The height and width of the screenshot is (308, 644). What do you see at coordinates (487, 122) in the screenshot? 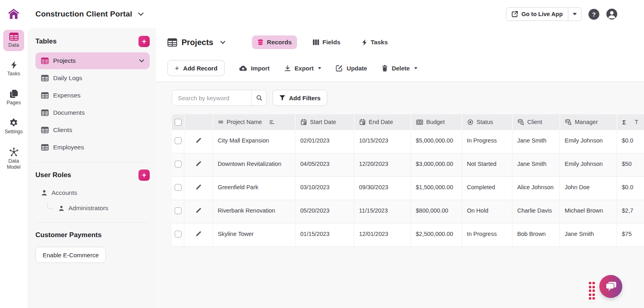
I see `column-header-status: Status` at bounding box center [487, 122].